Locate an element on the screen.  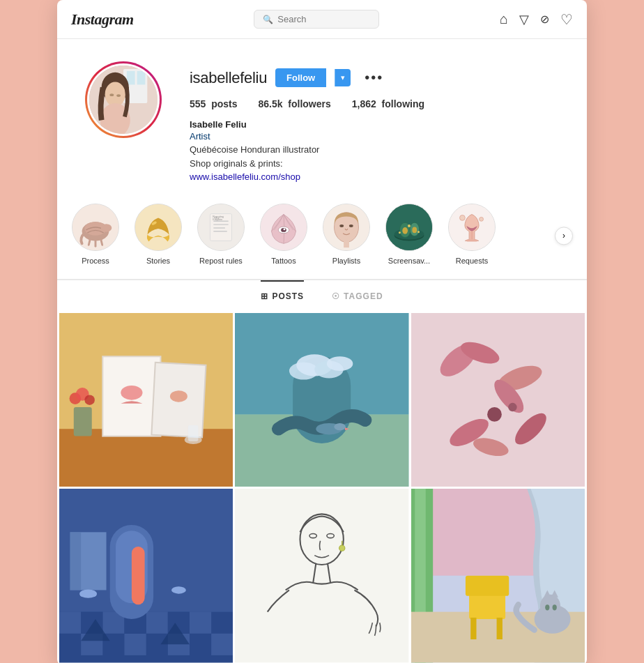
compass-icon: ⊘ is located at coordinates (545, 20).